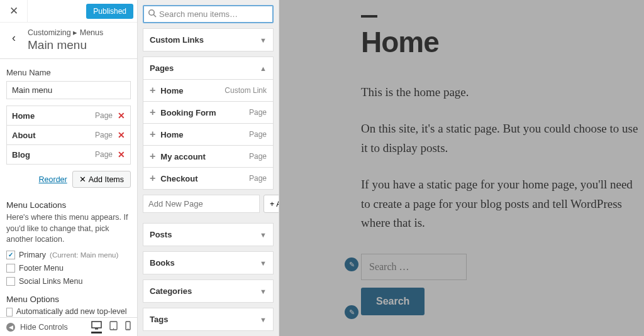  I want to click on section-pages: Pages ▲, so click(208, 68).